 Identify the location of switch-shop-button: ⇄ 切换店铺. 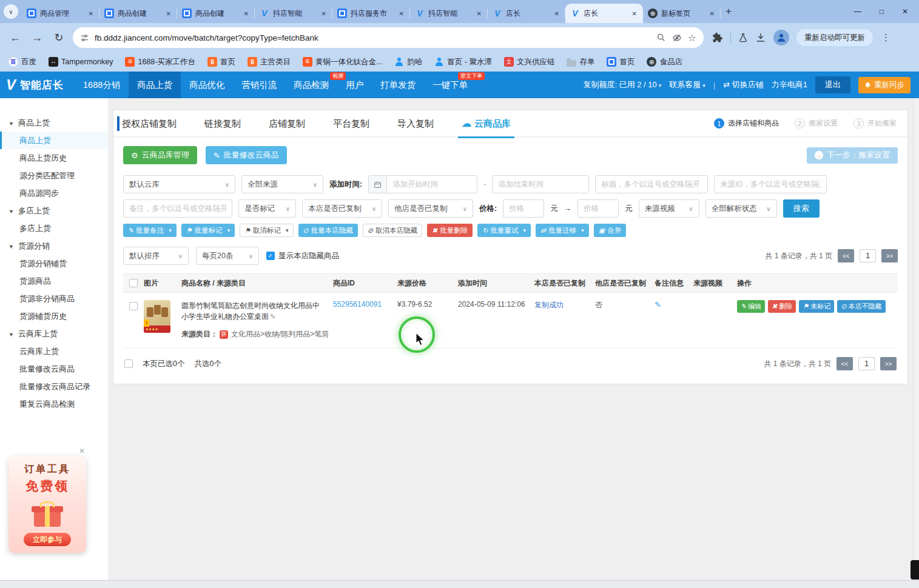
(744, 85).